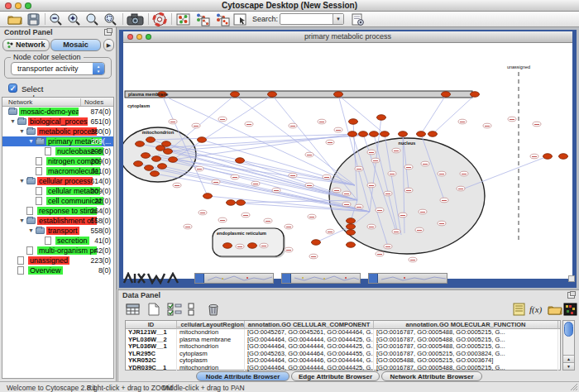 The height and width of the screenshot is (392, 579). Describe the element at coordinates (569, 366) in the screenshot. I see `scroll-down-arrow: ▼` at that location.